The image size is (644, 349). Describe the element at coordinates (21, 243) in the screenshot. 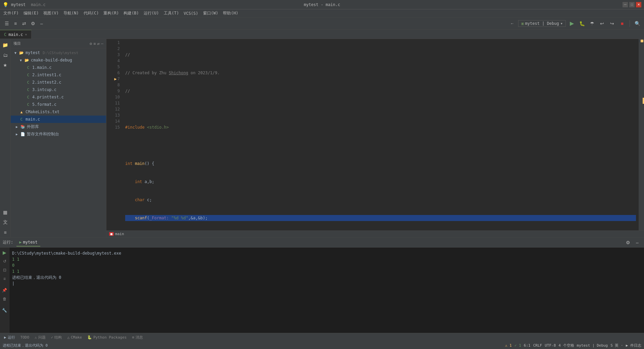

I see `bottom-tabs-left: 运行: ▶ mytest` at that location.